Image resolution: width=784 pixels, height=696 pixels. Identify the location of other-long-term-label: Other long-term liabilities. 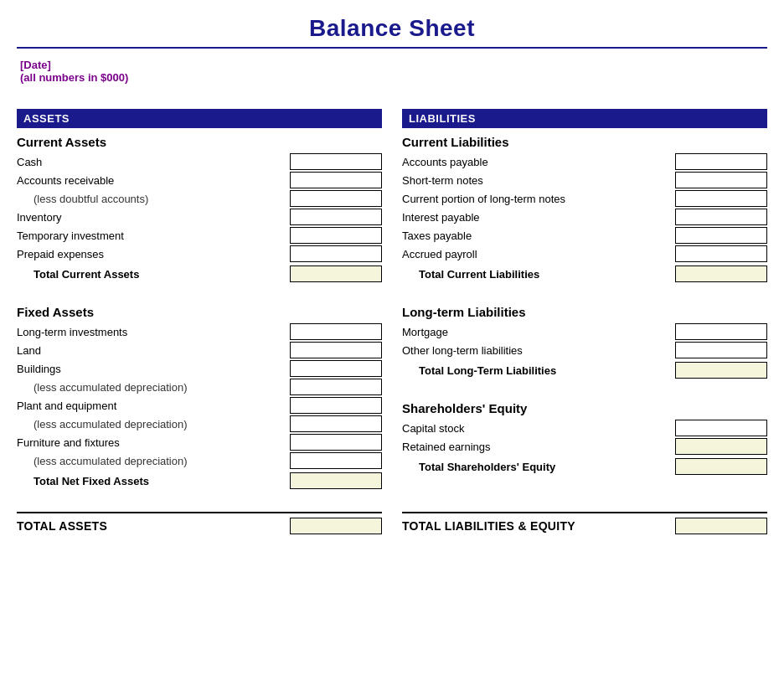
(539, 350).